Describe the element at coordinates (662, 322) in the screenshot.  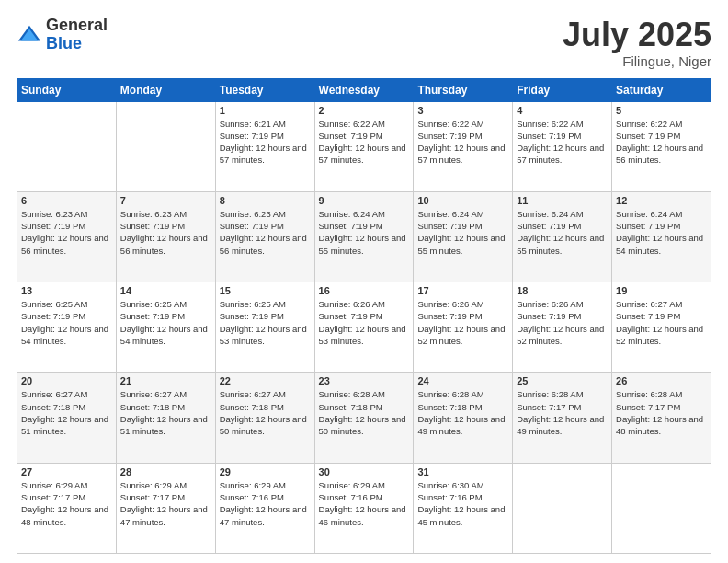
I see `day-info-19: Sunrise: 6:27 AM Sunset: 7:19 PM Dayligh…` at that location.